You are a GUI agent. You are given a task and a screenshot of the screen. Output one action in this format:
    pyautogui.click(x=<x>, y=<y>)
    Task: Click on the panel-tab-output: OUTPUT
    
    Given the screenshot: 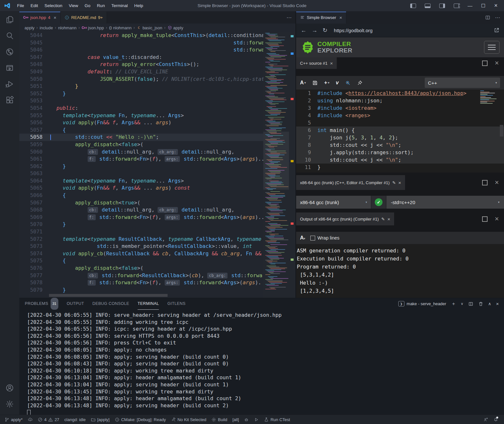 What is the action you would take?
    pyautogui.click(x=75, y=304)
    